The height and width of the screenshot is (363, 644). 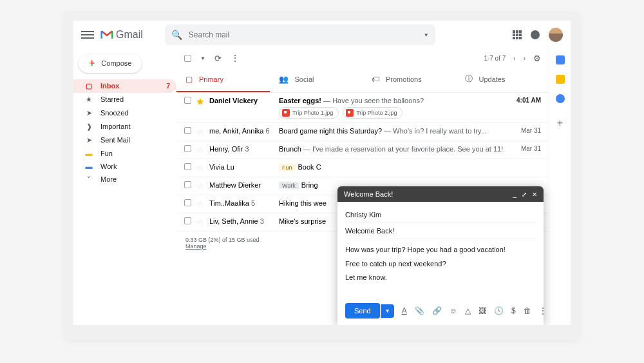 I want to click on sidebar-item-starred: ★ Starred, so click(x=125, y=99).